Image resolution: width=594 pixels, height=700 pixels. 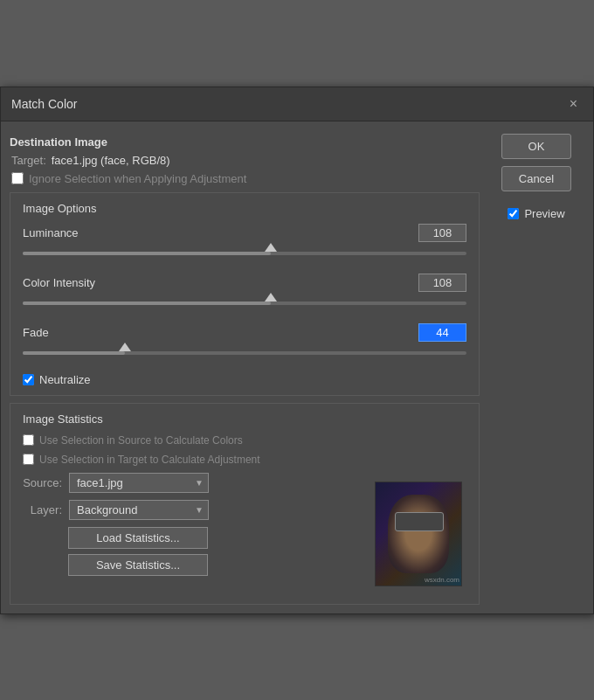 I want to click on source-dropdown-wrapper: face1.jpg None ▼, so click(x=139, y=482).